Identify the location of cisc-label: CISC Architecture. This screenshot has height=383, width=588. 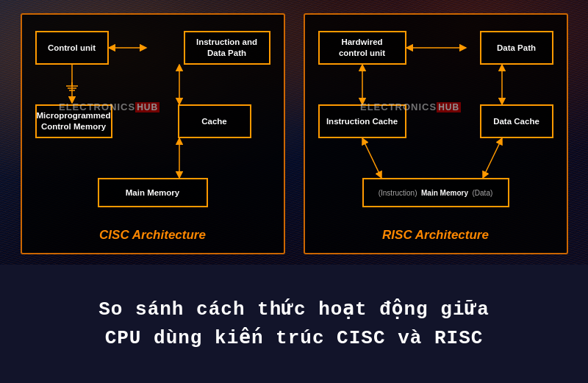
(153, 235).